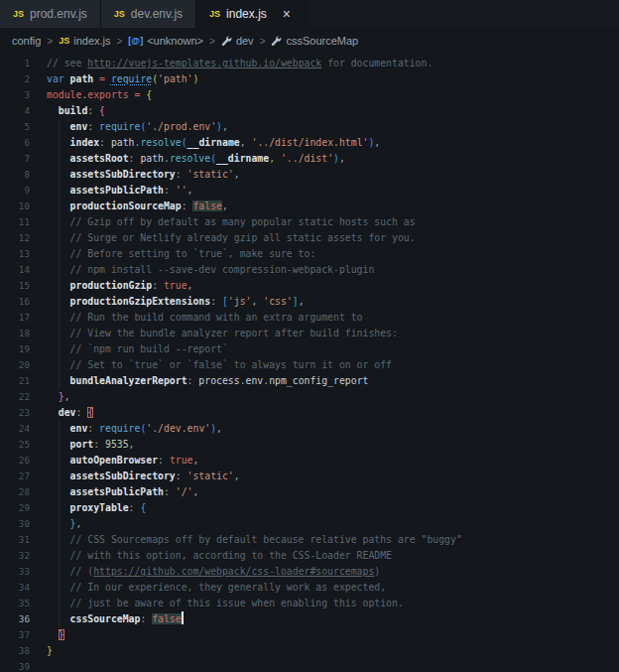 The width and height of the screenshot is (619, 672). Describe the element at coordinates (310, 206) in the screenshot. I see `code-line: 10 productionSourceMap: false,` at that location.